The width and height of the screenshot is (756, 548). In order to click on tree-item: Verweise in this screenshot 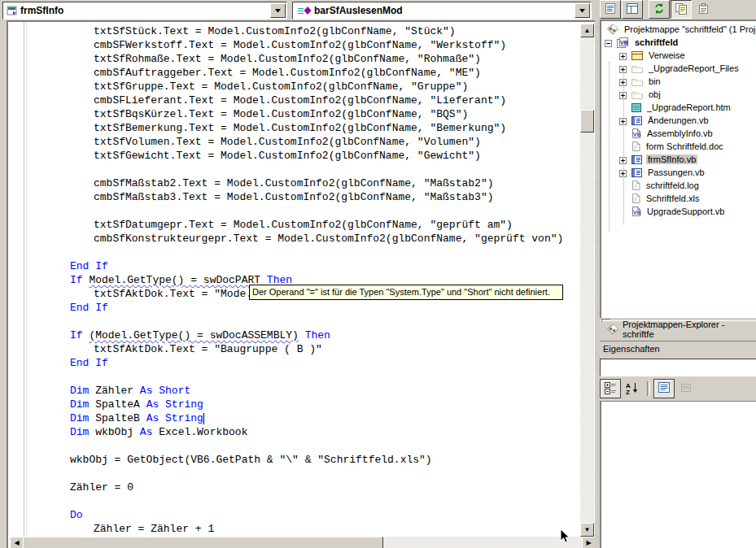, I will do `click(679, 55)`.